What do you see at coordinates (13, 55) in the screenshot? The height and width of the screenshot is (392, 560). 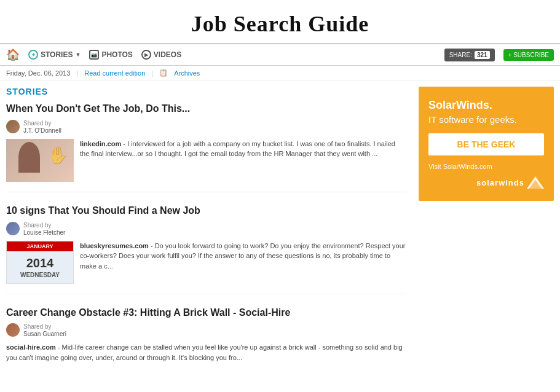 I see `home-icon: 🏠` at bounding box center [13, 55].